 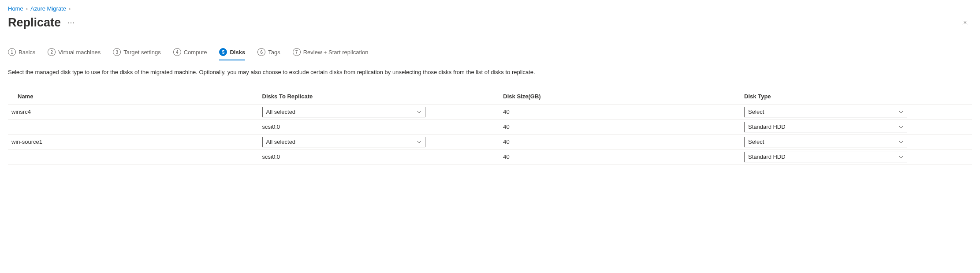 I want to click on col-header-size: Disk Size(GB), so click(x=620, y=97).